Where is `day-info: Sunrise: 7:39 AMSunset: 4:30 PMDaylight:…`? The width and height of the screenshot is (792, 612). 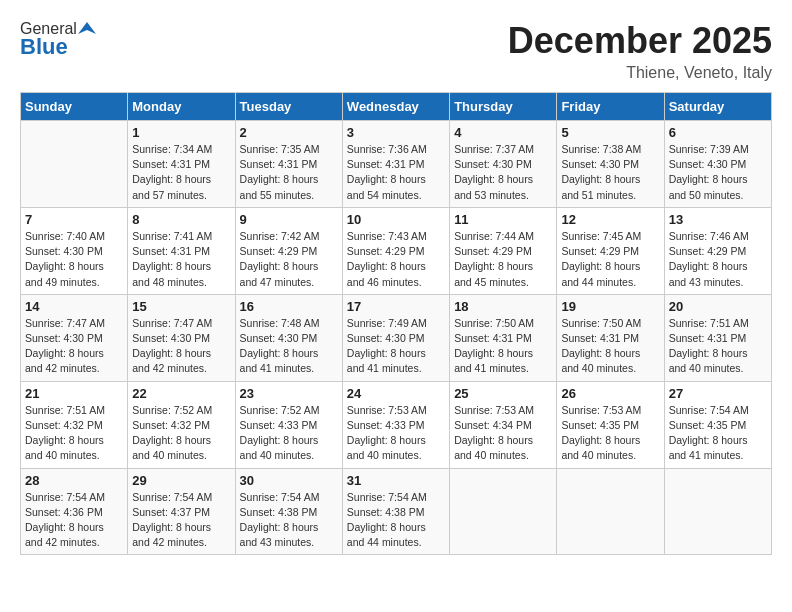
day-info: Sunrise: 7:39 AMSunset: 4:30 PMDaylight:… is located at coordinates (718, 172).